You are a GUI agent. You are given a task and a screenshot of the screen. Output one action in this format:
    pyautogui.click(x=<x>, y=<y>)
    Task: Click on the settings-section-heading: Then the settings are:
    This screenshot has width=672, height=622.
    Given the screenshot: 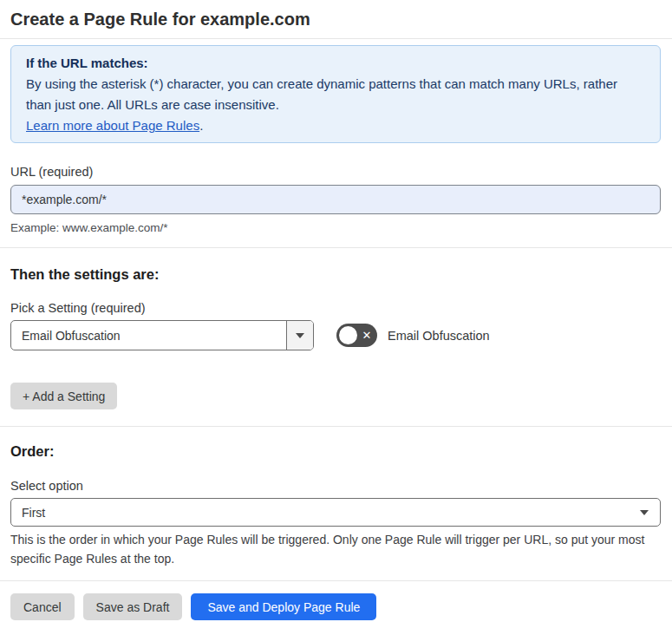 What is the action you would take?
    pyautogui.click(x=336, y=274)
    